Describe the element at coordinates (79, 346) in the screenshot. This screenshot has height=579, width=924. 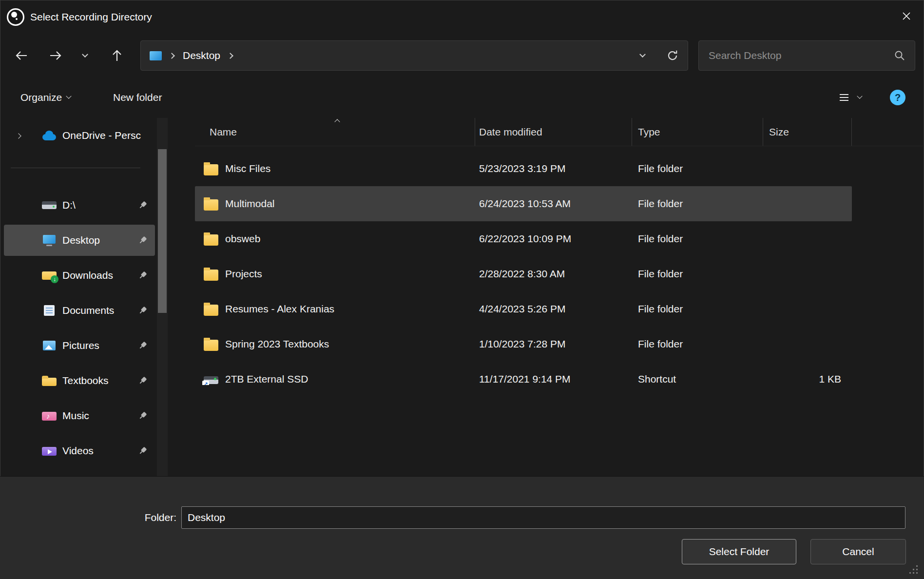
I see `sidebar-item: Pictures` at that location.